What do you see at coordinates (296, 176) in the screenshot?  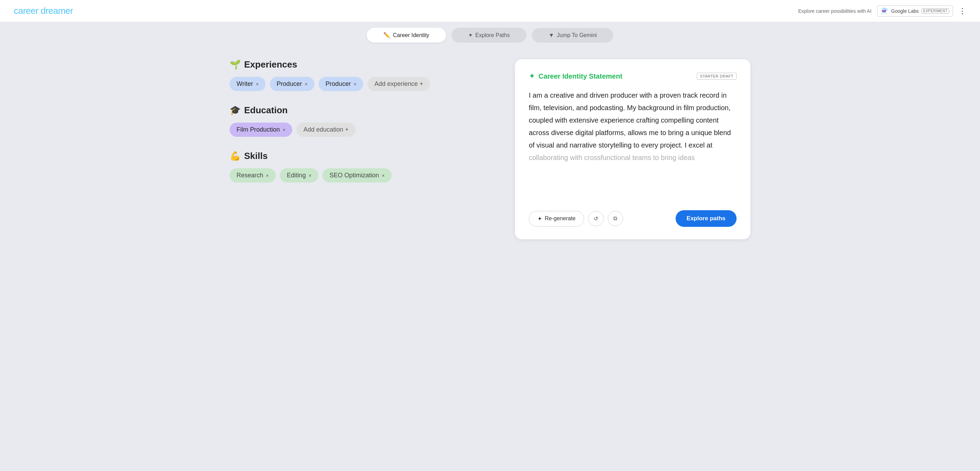 I see `chip-editing-label: Editing` at bounding box center [296, 176].